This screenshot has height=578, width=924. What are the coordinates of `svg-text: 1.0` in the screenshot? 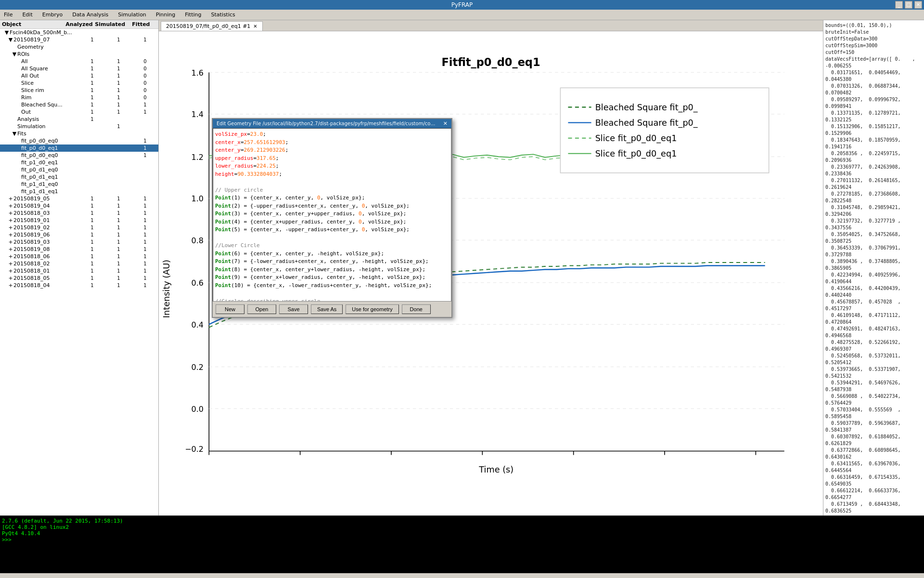 It's located at (198, 198).